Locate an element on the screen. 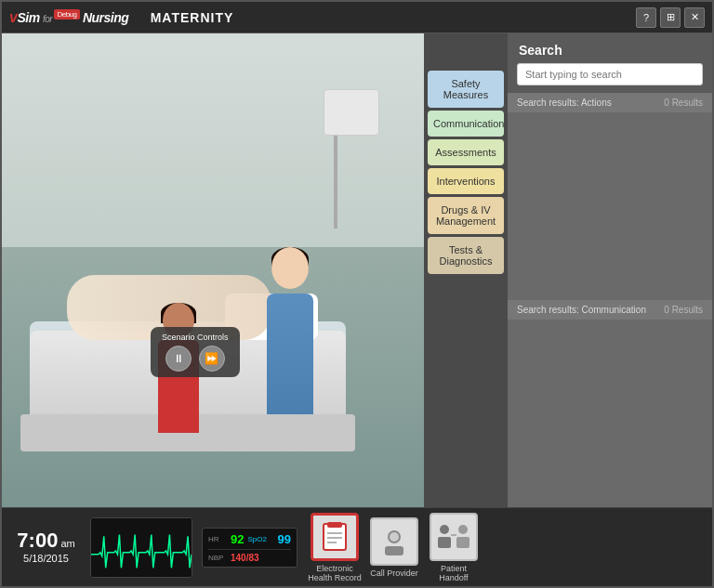  grid-button: ⊞ is located at coordinates (670, 18).